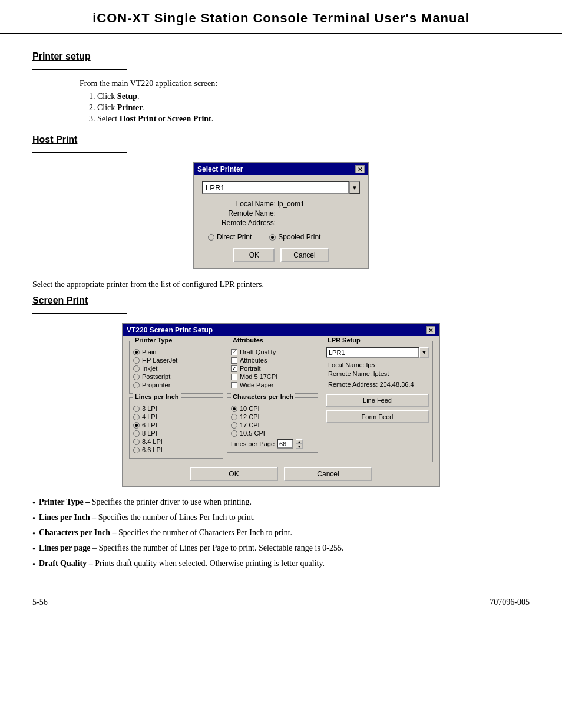 The height and width of the screenshot is (728, 562). What do you see at coordinates (67, 518) in the screenshot?
I see `bullet-bold-lpi: Lines per Inch –` at bounding box center [67, 518].